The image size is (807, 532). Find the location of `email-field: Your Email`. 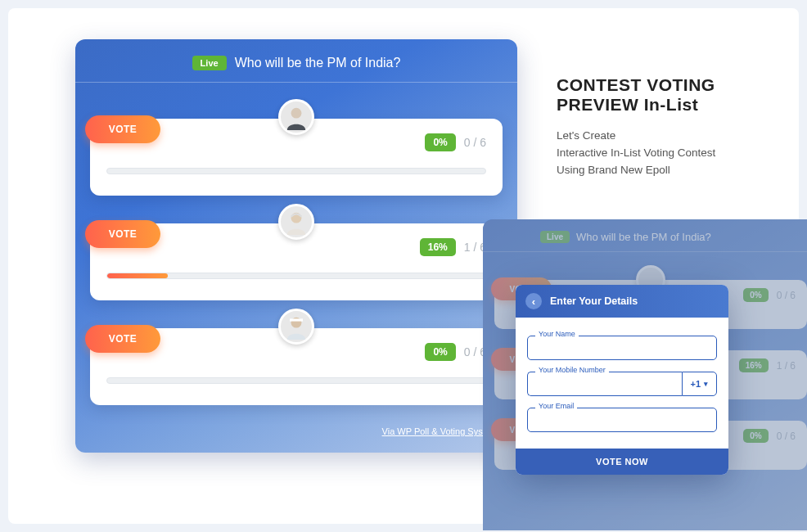

email-field: Your Email is located at coordinates (622, 420).